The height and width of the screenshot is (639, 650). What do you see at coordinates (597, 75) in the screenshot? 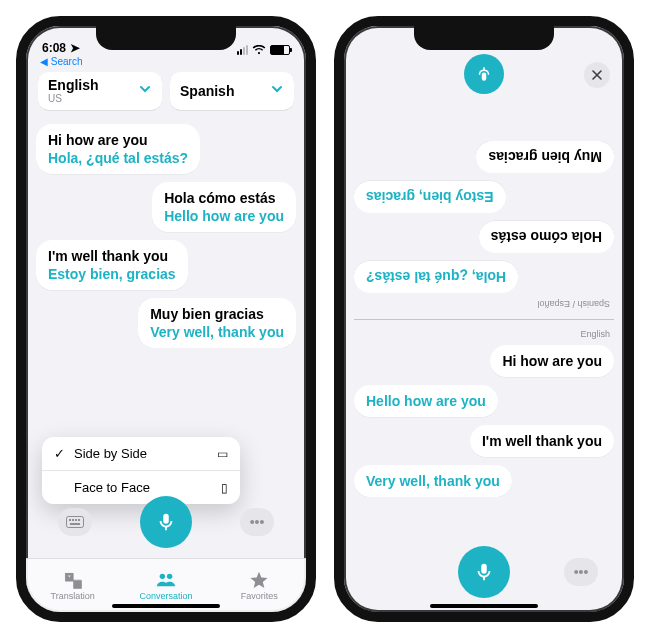
I see `close-button` at bounding box center [597, 75].